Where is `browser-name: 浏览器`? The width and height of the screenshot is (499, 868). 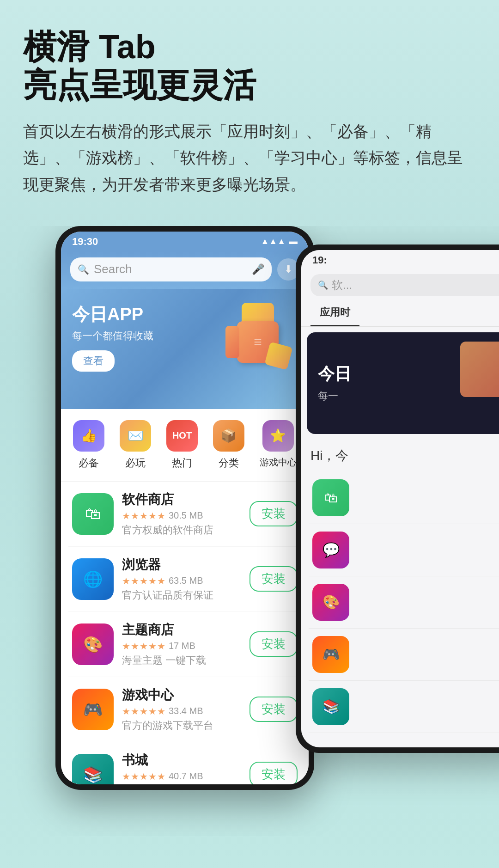
browser-name: 浏览器 is located at coordinates (182, 565).